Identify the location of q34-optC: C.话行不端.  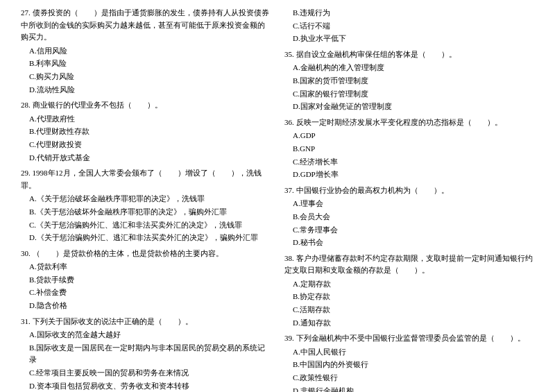
(413, 26).